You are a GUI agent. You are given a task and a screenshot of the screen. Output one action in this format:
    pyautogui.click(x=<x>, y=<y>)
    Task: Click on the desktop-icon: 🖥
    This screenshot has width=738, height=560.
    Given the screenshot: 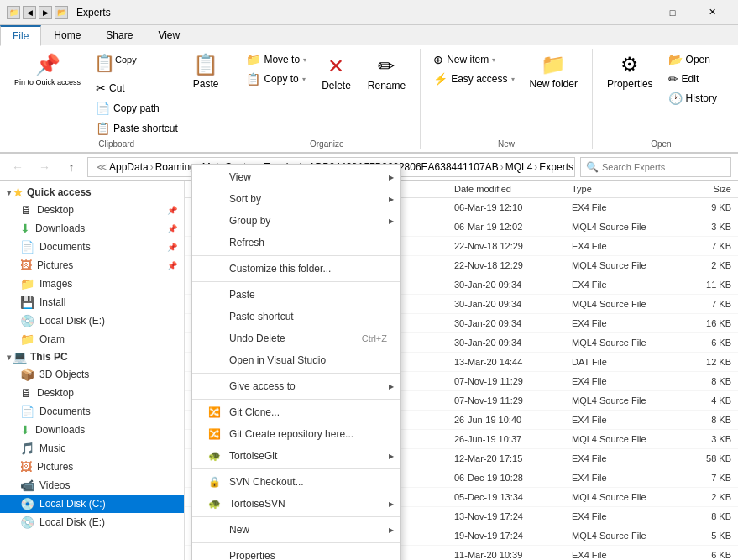 What is the action you would take?
    pyautogui.click(x=26, y=210)
    